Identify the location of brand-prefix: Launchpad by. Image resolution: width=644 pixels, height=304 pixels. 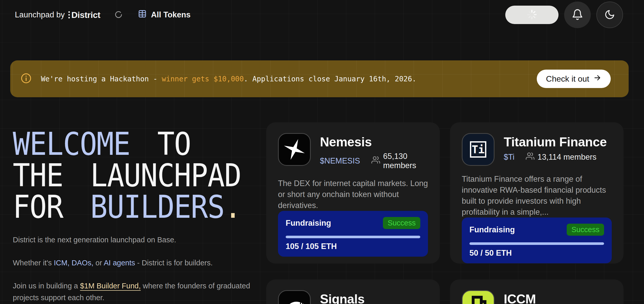
(40, 15).